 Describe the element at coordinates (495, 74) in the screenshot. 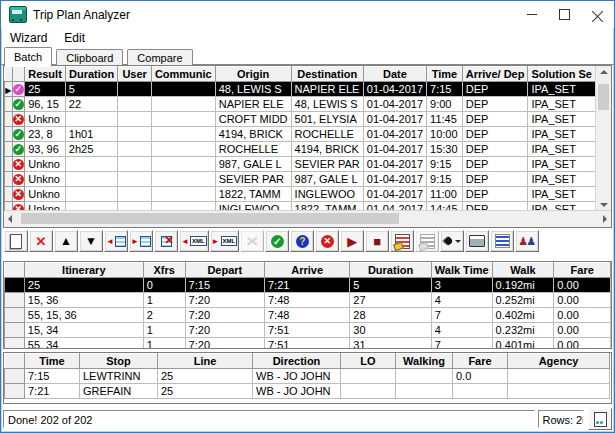

I see `column-header-arrive_dep: Arrive/ Dep` at that location.